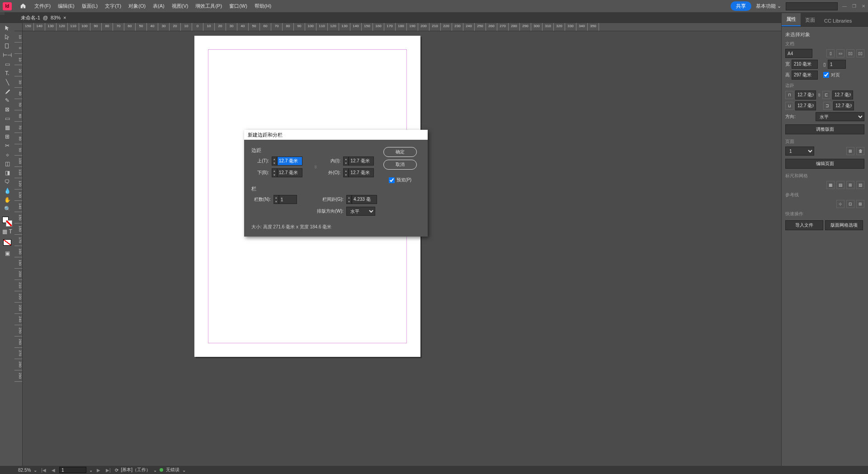  Describe the element at coordinates (113, 6) in the screenshot. I see `menu-type: 文字(T)` at that location.